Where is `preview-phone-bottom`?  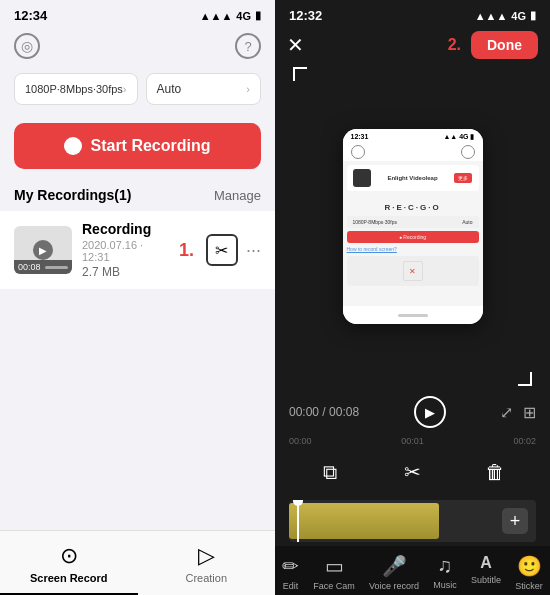 preview-phone-bottom is located at coordinates (413, 315).